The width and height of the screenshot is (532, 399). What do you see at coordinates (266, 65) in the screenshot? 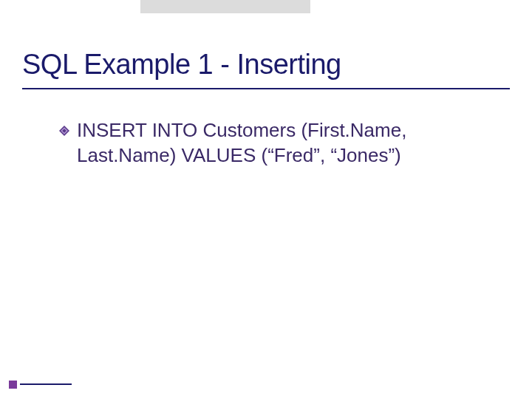
I see `slide-title: SQL Example 1 - Inserting` at bounding box center [266, 65].